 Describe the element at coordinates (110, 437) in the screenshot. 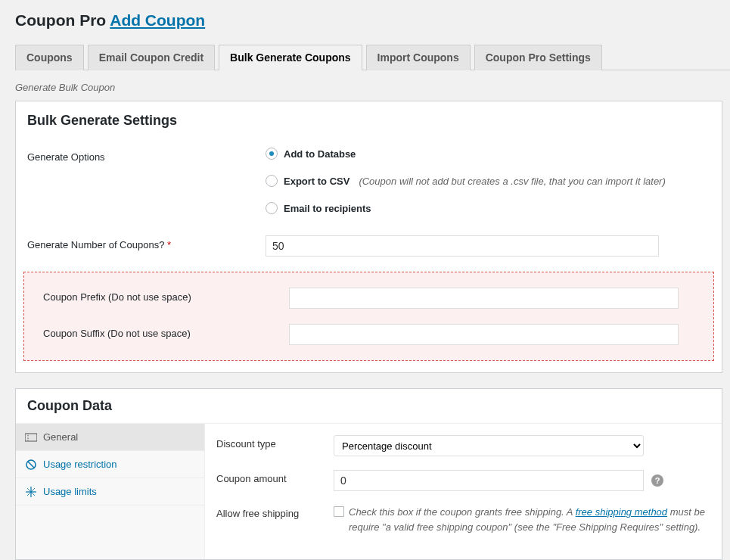

I see `sidebar-tab-general: General` at that location.